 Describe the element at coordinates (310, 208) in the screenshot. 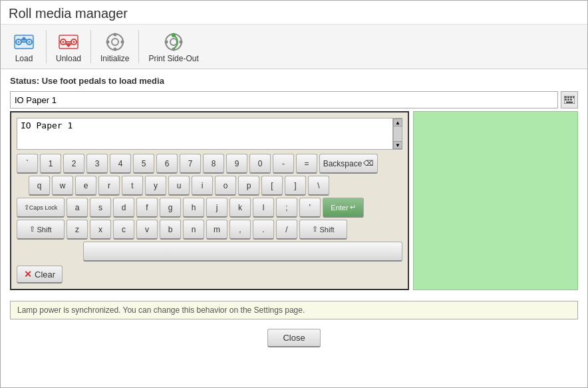

I see `key-quote: '` at that location.